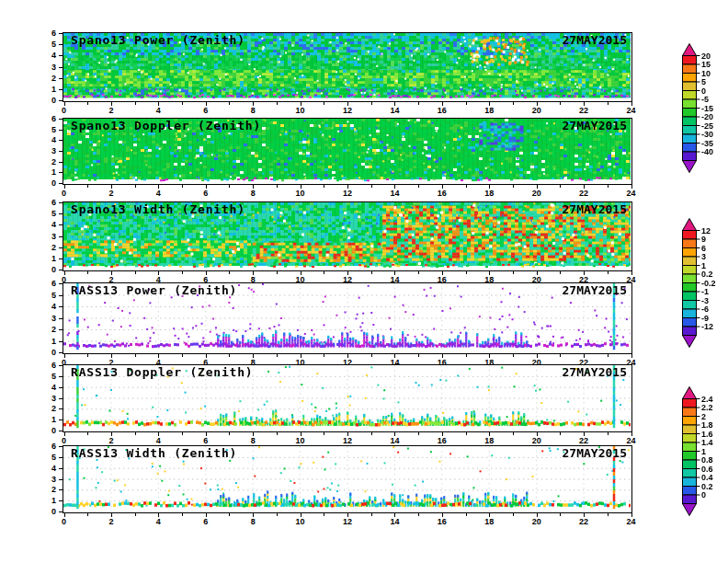 The image size is (728, 563). I want to click on y-tick-label: 6, so click(46, 365).